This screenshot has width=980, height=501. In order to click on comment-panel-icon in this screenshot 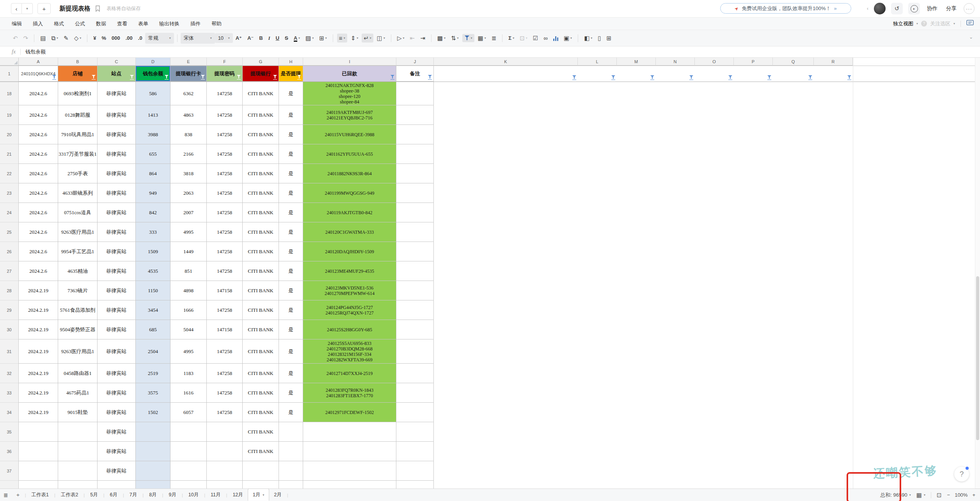, I will do `click(970, 23)`.